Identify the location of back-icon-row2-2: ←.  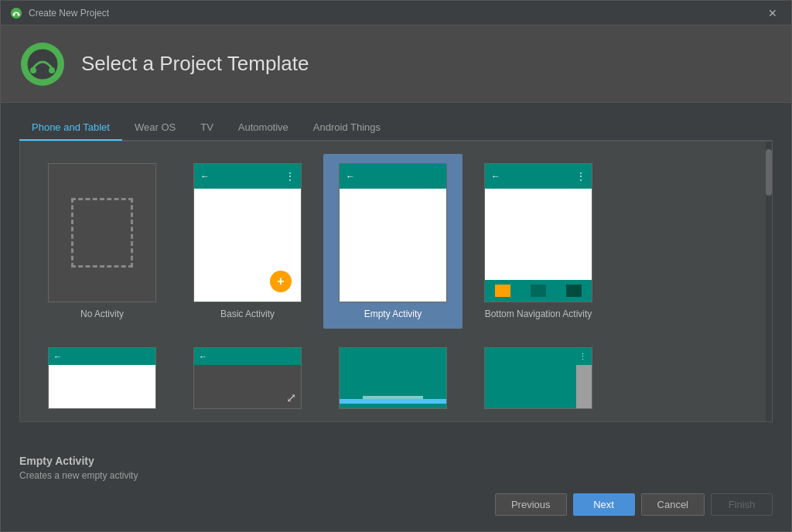
(203, 356).